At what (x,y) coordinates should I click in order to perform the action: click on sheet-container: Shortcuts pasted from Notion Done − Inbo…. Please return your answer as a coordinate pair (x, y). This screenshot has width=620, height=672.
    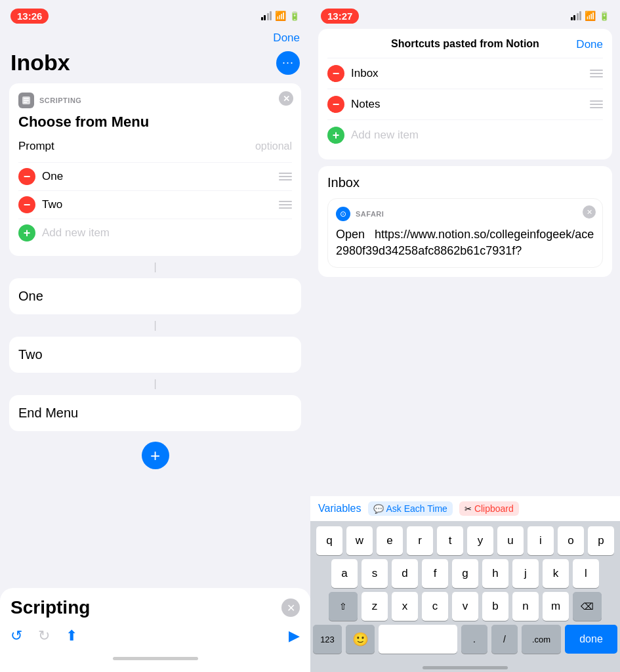
    Looking at the image, I should click on (465, 94).